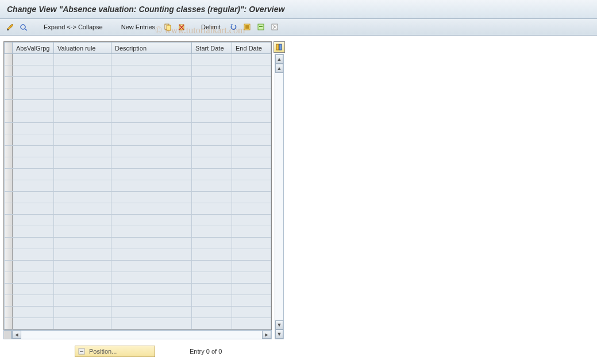 Image resolution: width=597 pixels, height=364 pixels. What do you see at coordinates (252, 48) in the screenshot?
I see `col-header-end-date: End Date` at bounding box center [252, 48].